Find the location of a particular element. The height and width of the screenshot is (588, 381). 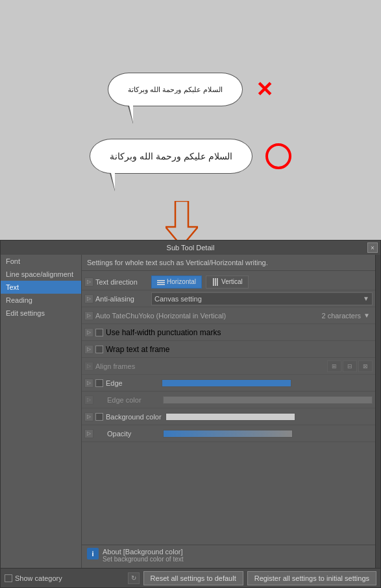

bubble-1-text: السلام علبكم ورحمة الله وبركاتة is located at coordinates (175, 89).